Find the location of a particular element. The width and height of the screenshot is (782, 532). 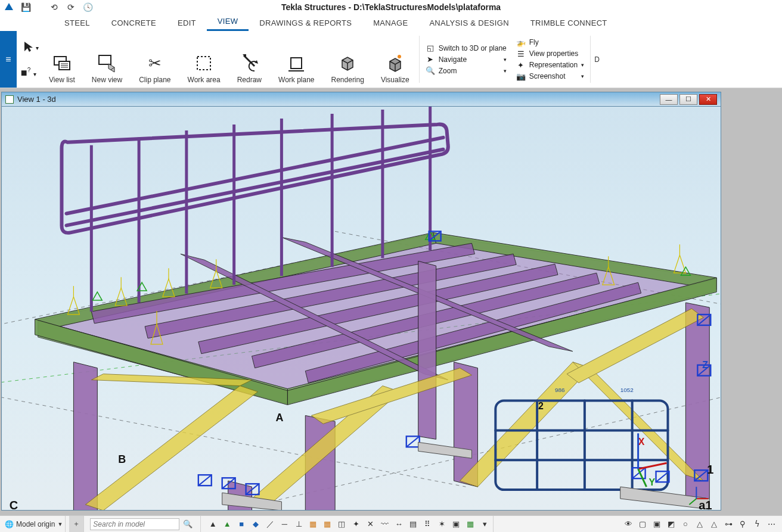

view-close-button: ✕ is located at coordinates (708, 99).